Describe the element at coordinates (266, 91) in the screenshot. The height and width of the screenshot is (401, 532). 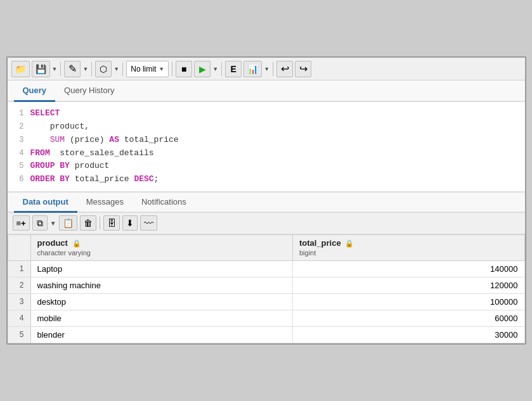
I see `query-tabs-bar: Query Query History` at that location.